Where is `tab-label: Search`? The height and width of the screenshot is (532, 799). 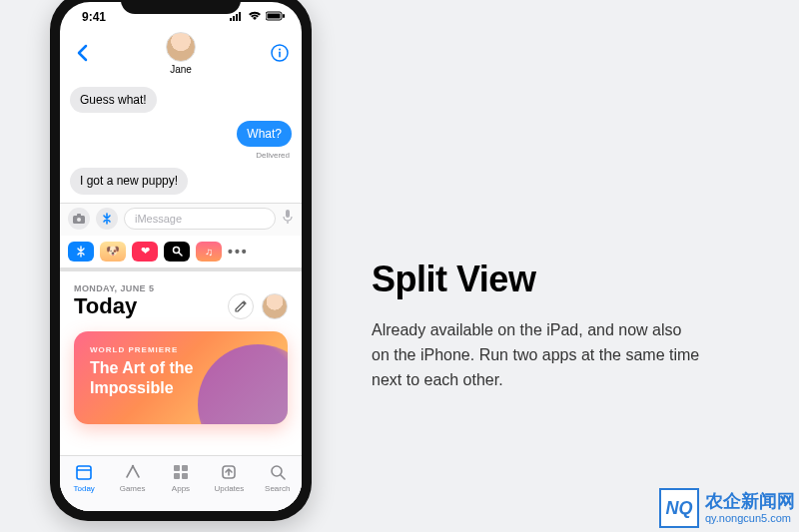 tab-label: Search is located at coordinates (278, 489).